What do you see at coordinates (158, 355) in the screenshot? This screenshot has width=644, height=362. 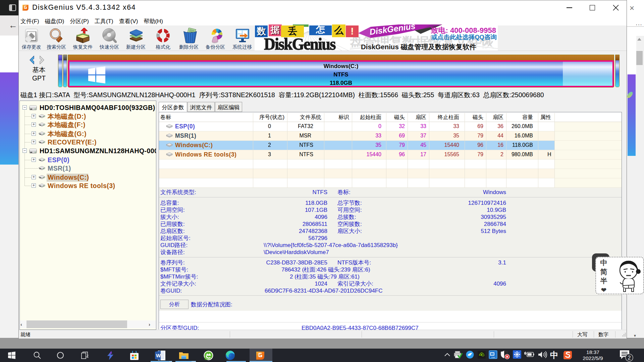 I see `svg-text: W` at bounding box center [158, 355].